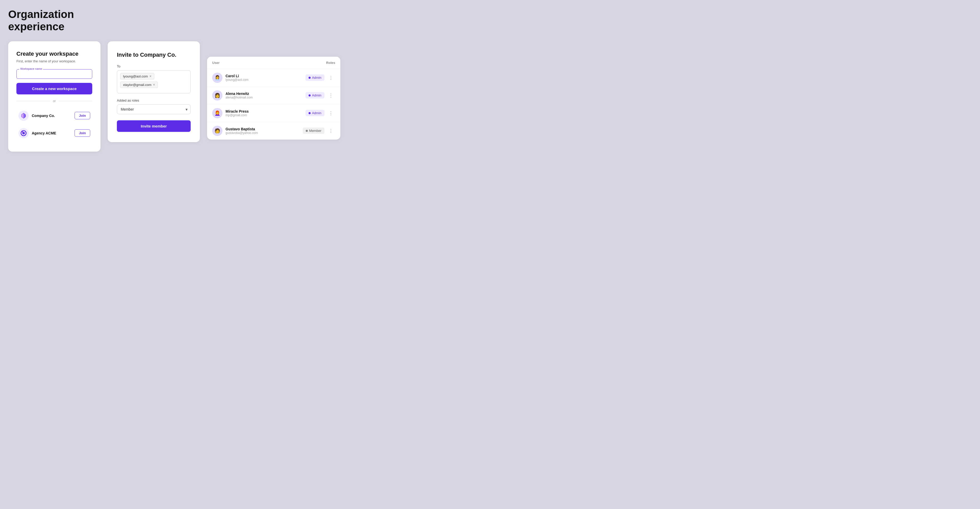  Describe the element at coordinates (137, 76) in the screenshot. I see `email-tag-lyoung: lyoung@aol.com ×` at that location.